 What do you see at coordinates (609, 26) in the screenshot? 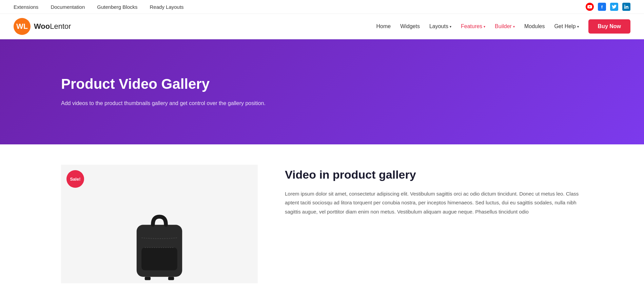
I see `buy-now-button: Buy Now` at bounding box center [609, 26].